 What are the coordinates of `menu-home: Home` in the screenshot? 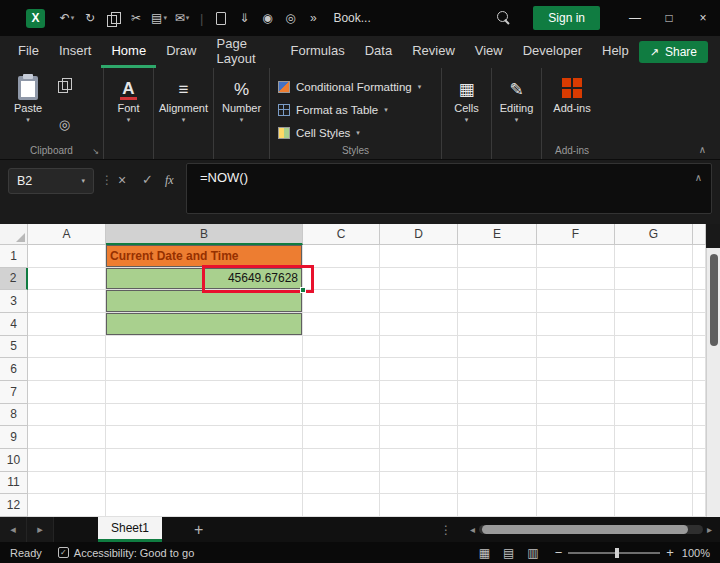 It's located at (128, 52).